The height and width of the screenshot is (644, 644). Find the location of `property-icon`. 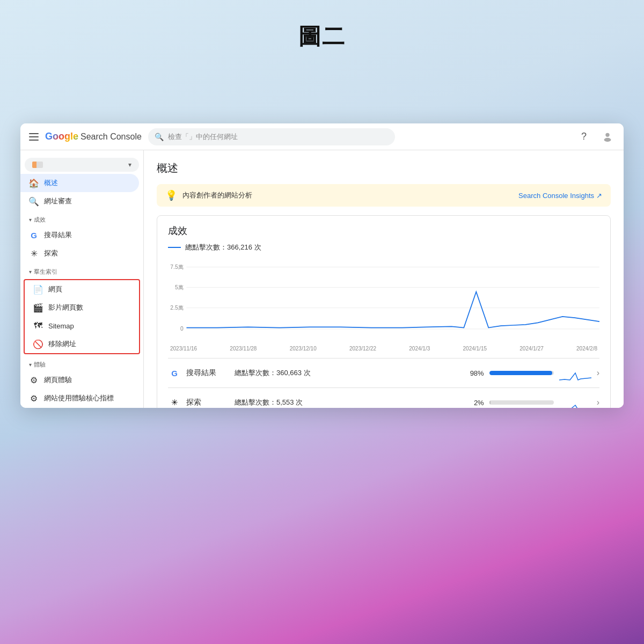

property-icon is located at coordinates (38, 165).